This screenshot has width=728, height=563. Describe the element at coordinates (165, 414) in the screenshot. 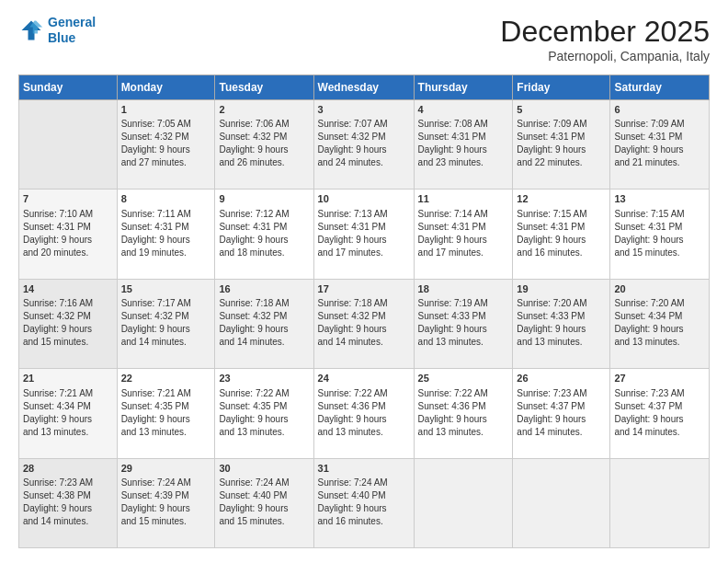

I see `calendar-cell: 22Sunrise: 7:21 AMSunset: 4:35 PMDayligh…` at that location.